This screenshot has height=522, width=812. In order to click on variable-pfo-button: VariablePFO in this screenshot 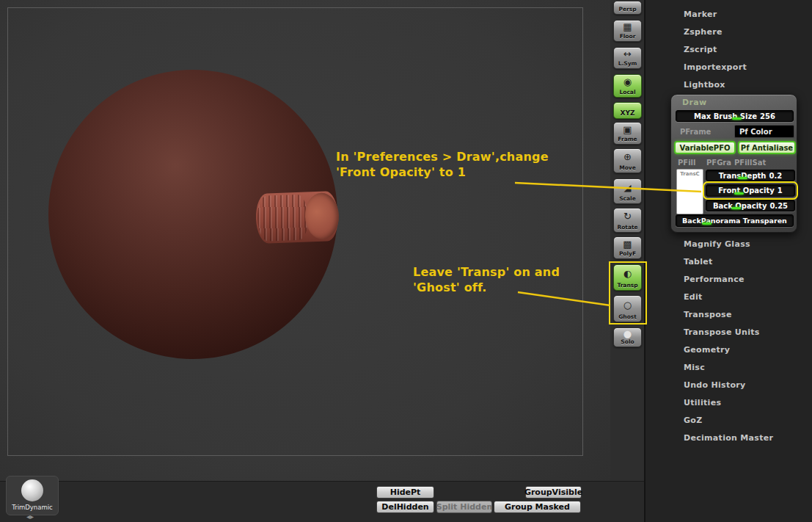, I will do `click(705, 148)`.